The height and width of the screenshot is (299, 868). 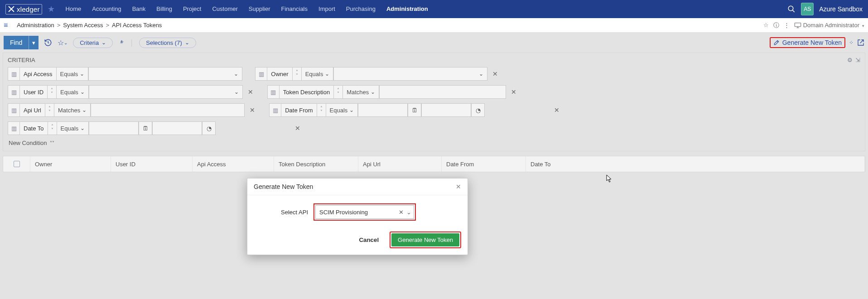 I want to click on col-api-url: Api Url, so click(x=400, y=164).